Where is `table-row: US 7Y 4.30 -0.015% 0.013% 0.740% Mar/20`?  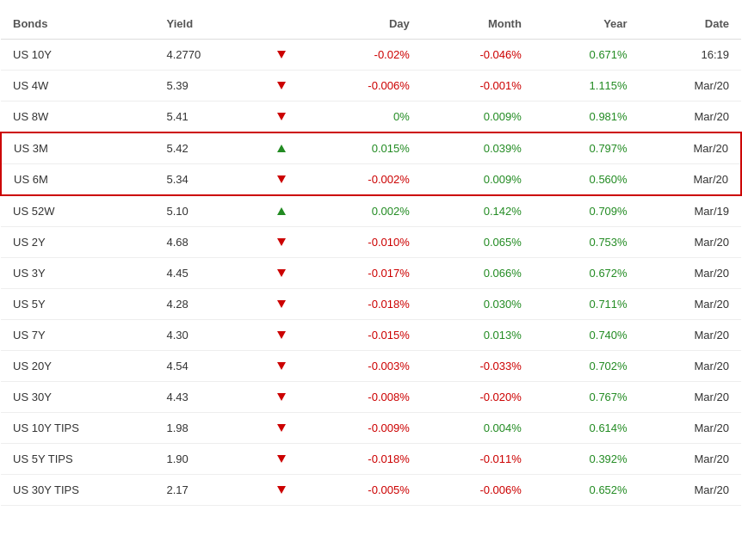
table-row: US 7Y 4.30 -0.015% 0.013% 0.740% Mar/20 is located at coordinates (371, 335).